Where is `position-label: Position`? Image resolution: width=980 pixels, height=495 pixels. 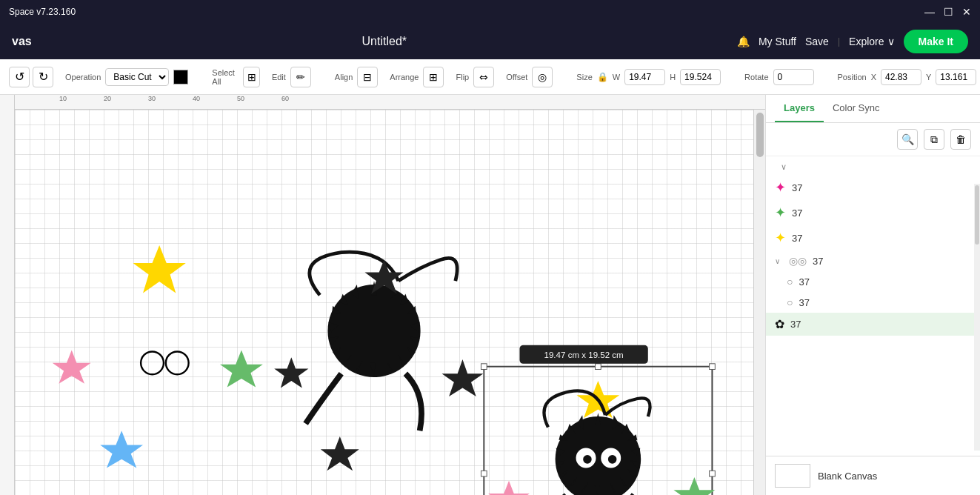
position-label: Position is located at coordinates (852, 77).